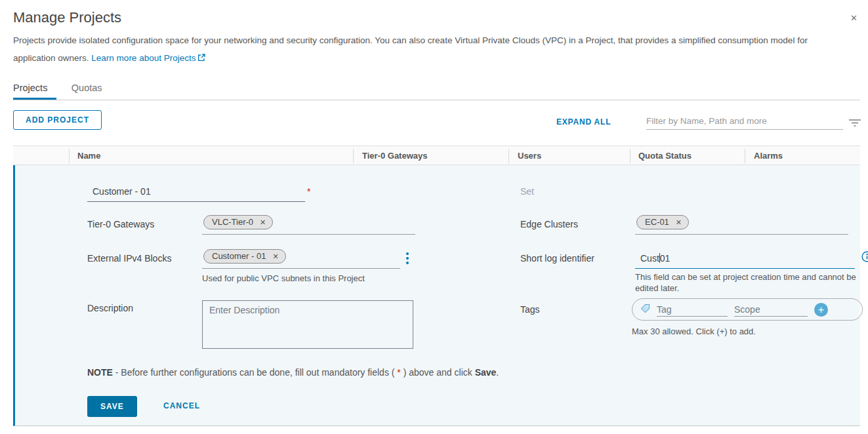 The height and width of the screenshot is (434, 868). What do you see at coordinates (92, 89) in the screenshot?
I see `tab-quotas: Quotas` at bounding box center [92, 89].